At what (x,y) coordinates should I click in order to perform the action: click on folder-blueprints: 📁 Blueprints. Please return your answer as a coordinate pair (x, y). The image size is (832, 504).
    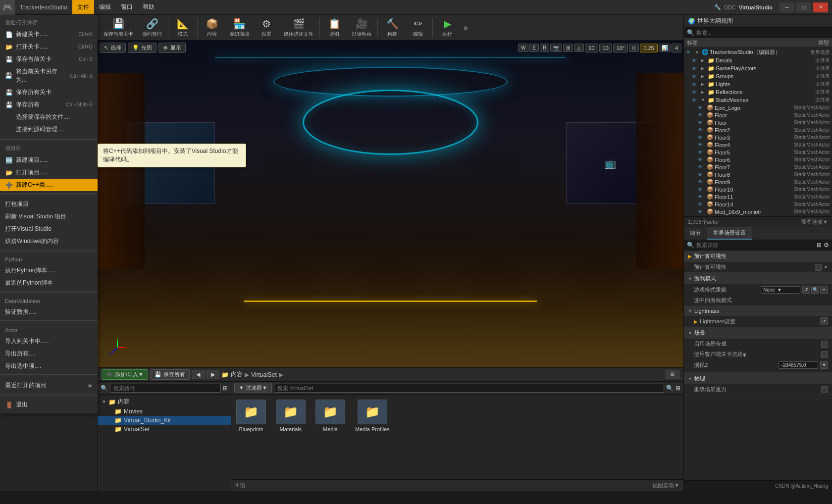
    Looking at the image, I should click on (251, 416).